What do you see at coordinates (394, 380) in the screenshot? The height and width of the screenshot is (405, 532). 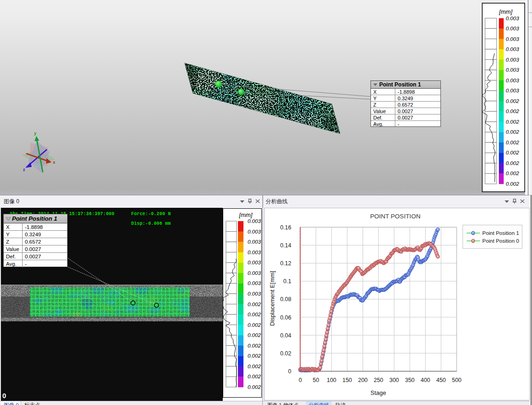 I see `svg-text: 300` at bounding box center [394, 380].